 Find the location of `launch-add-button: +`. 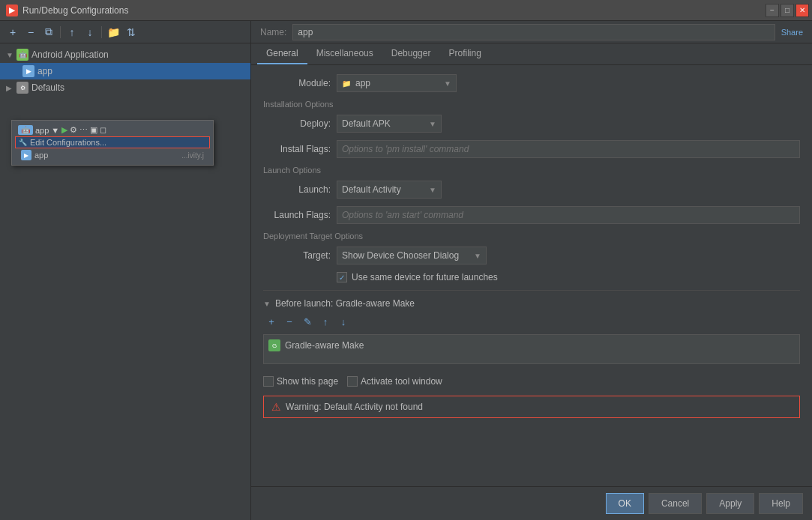

launch-add-button: + is located at coordinates (271, 321).